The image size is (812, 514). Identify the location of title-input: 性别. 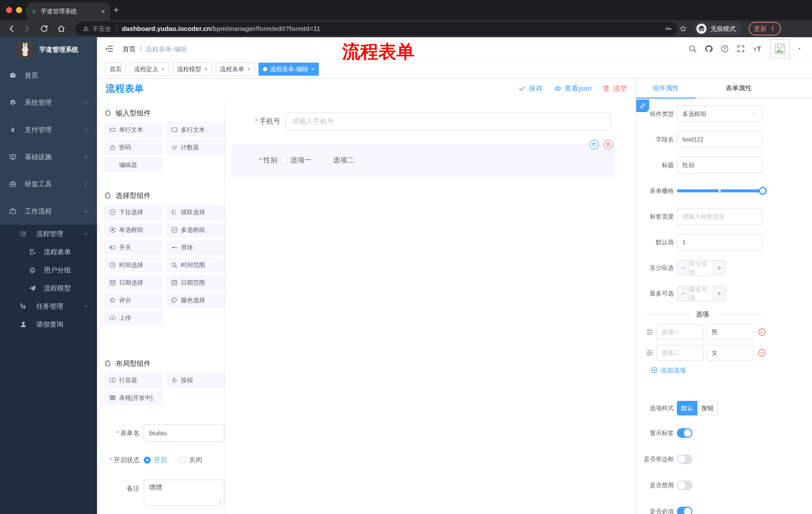
(720, 165).